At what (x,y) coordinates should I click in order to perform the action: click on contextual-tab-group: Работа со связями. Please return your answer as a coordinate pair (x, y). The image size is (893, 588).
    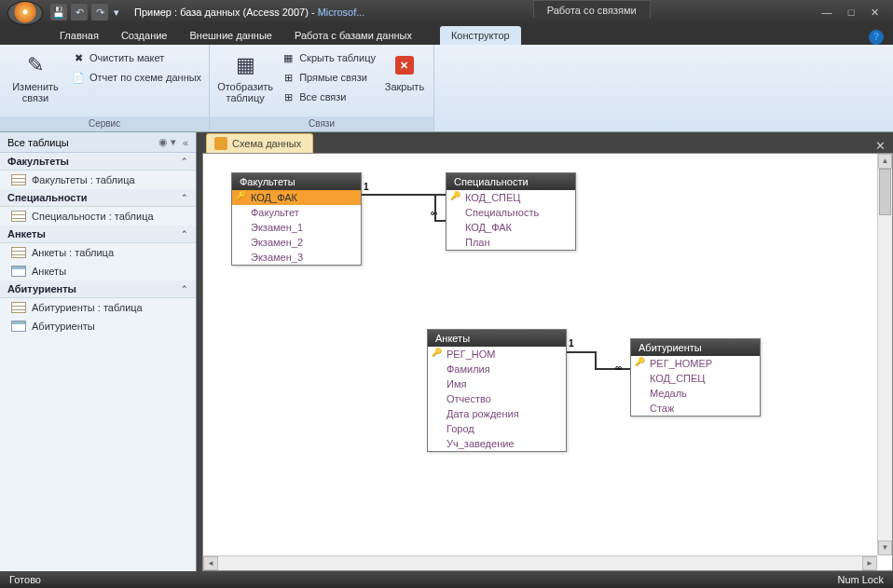
    Looking at the image, I should click on (592, 12).